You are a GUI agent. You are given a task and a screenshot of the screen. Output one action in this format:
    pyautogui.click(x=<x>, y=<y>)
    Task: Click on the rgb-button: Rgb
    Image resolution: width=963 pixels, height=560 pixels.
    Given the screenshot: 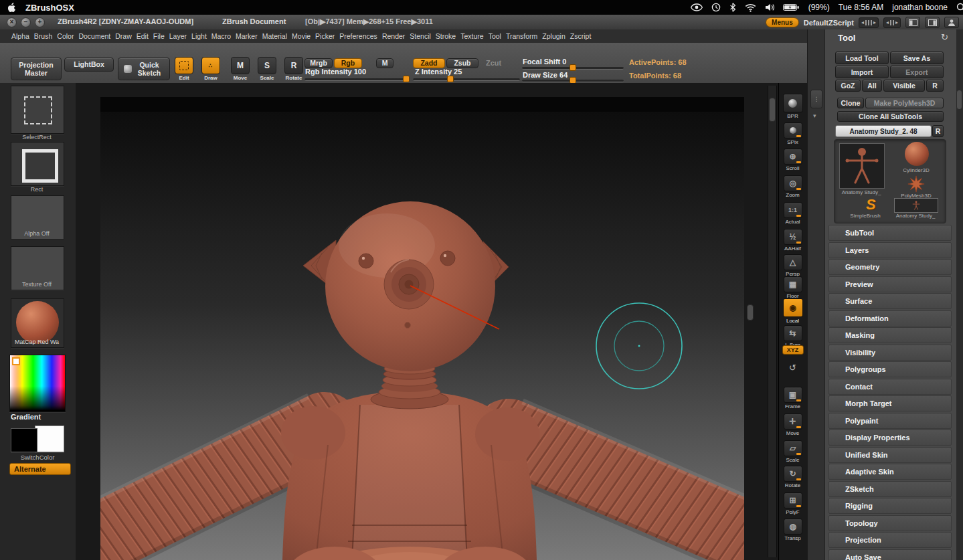 What is the action you would take?
    pyautogui.click(x=348, y=63)
    